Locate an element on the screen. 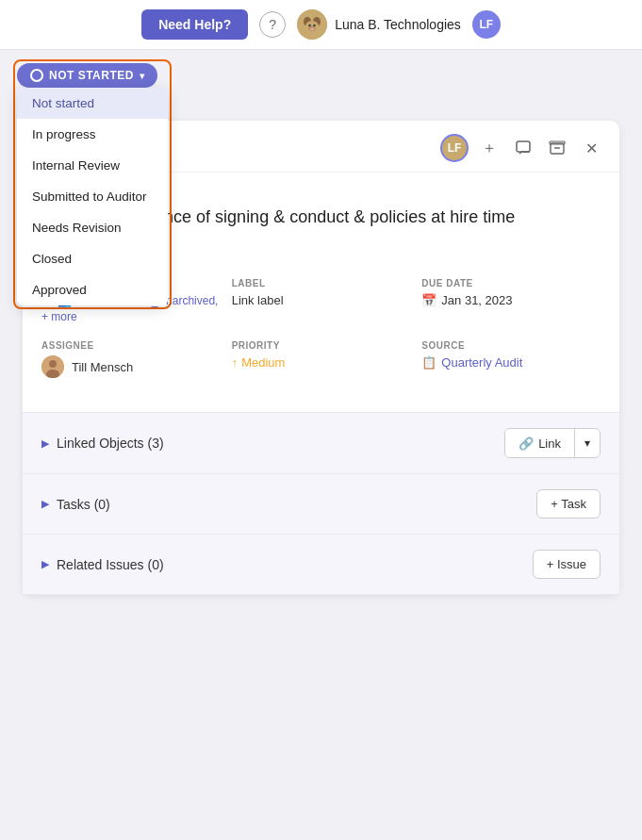 This screenshot has width=642, height=840. dropdown-item-needs-revision: Needs Revision is located at coordinates (92, 228).